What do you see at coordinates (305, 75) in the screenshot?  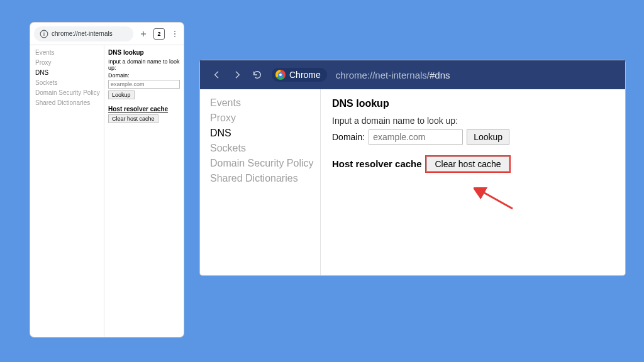 I see `chrome-chip-label: Chrome` at bounding box center [305, 75].